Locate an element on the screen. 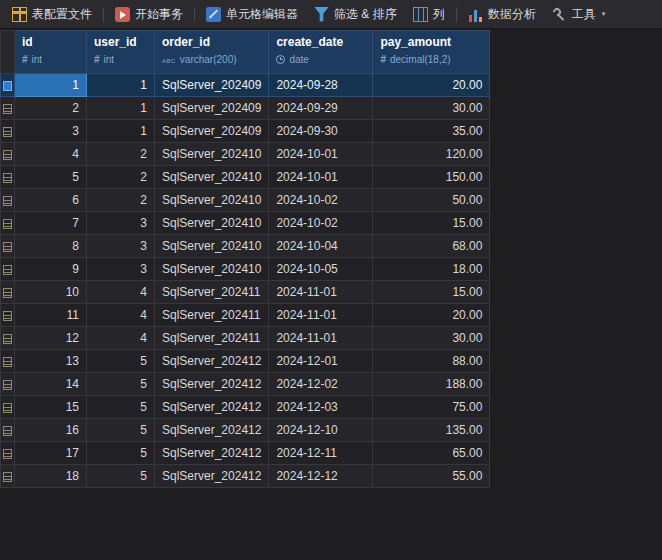  toolbar-button-filter-sort: 筛选 & 排序 is located at coordinates (356, 14).